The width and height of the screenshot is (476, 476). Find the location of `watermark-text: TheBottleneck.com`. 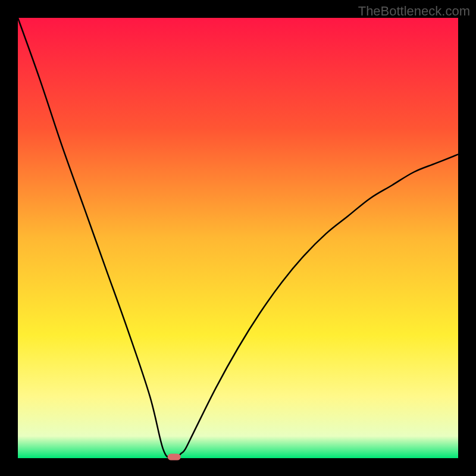

watermark-text: TheBottleneck.com is located at coordinates (414, 11).